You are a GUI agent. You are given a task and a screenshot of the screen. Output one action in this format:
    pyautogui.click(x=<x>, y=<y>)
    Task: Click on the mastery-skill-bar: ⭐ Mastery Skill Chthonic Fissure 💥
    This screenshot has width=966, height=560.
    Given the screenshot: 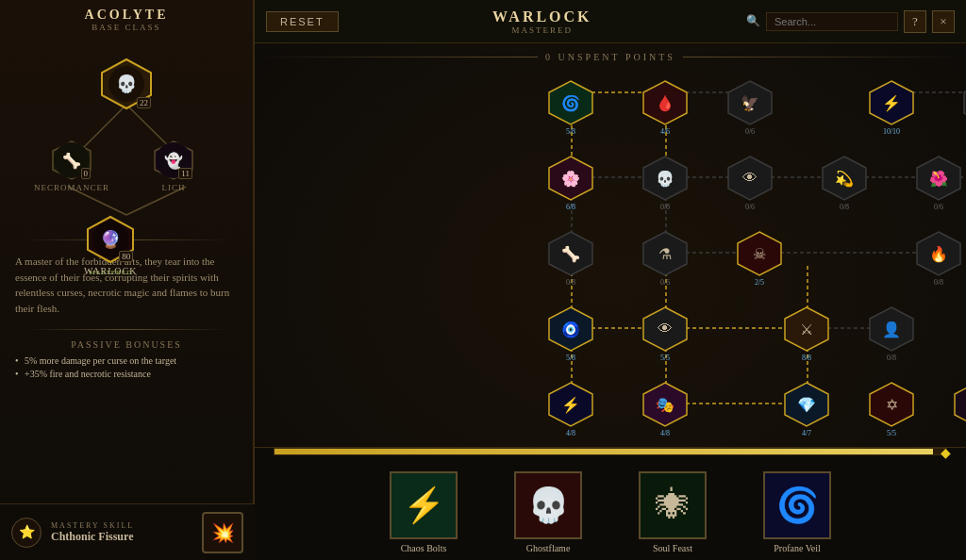 What is the action you would take?
    pyautogui.click(x=127, y=532)
    